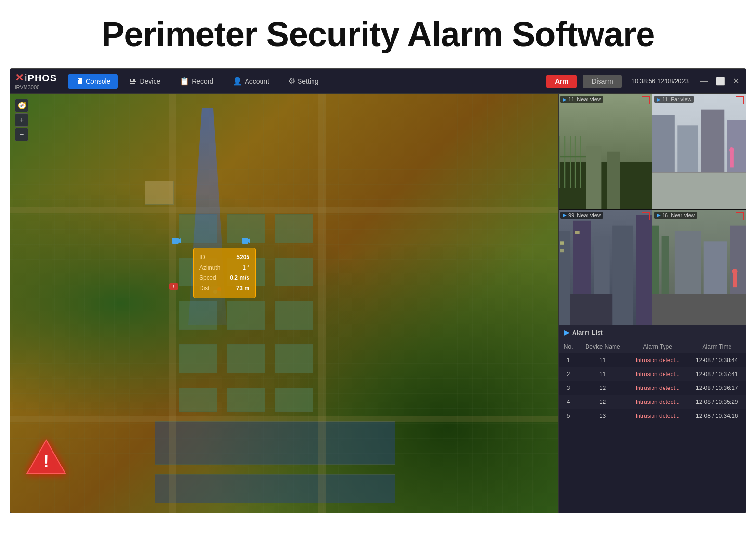  What do you see at coordinates (208, 278) in the screenshot?
I see `popup-speed-label: Speed` at bounding box center [208, 278].